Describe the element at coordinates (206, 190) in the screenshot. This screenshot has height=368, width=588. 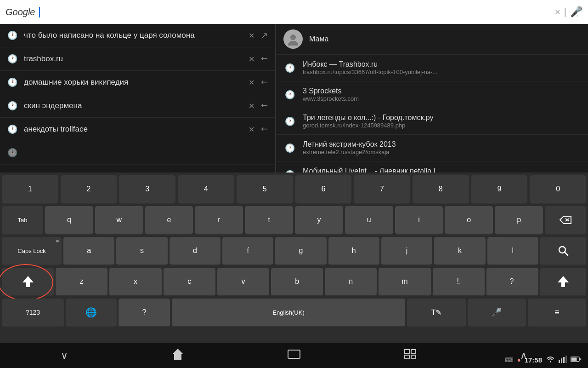
I see `key-4: 4` at that location.